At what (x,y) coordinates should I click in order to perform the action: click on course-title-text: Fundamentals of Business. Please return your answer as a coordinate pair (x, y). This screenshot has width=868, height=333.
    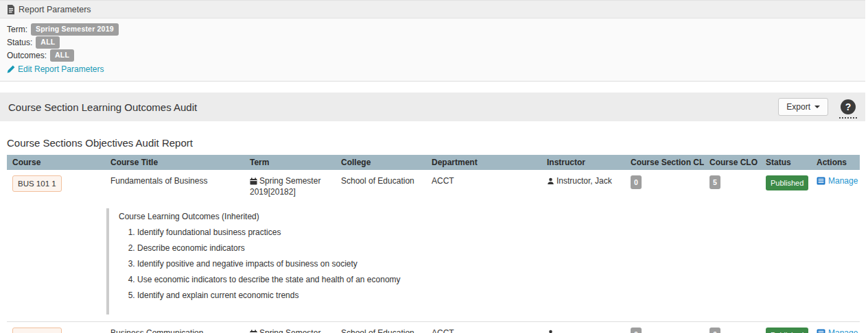
    Looking at the image, I should click on (159, 181).